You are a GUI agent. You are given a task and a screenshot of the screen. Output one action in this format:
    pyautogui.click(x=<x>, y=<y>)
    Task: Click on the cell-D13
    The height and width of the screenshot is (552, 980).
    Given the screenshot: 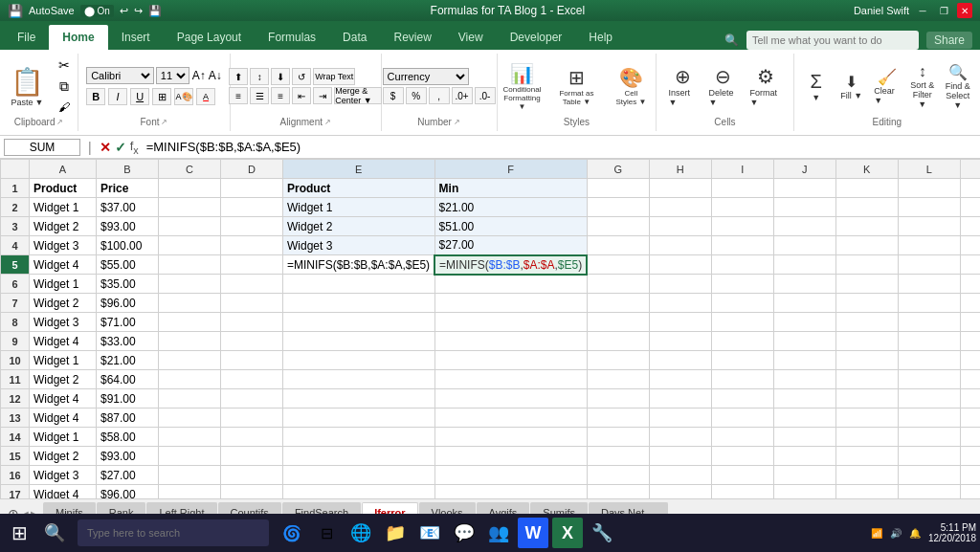 What is the action you would take?
    pyautogui.click(x=253, y=418)
    